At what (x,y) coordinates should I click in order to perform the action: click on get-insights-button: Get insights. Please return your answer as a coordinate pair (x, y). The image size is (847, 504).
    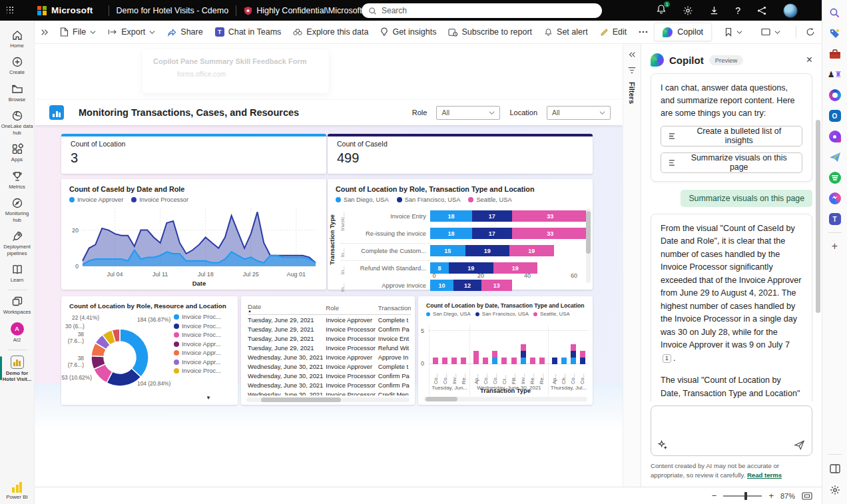
    Looking at the image, I should click on (408, 32).